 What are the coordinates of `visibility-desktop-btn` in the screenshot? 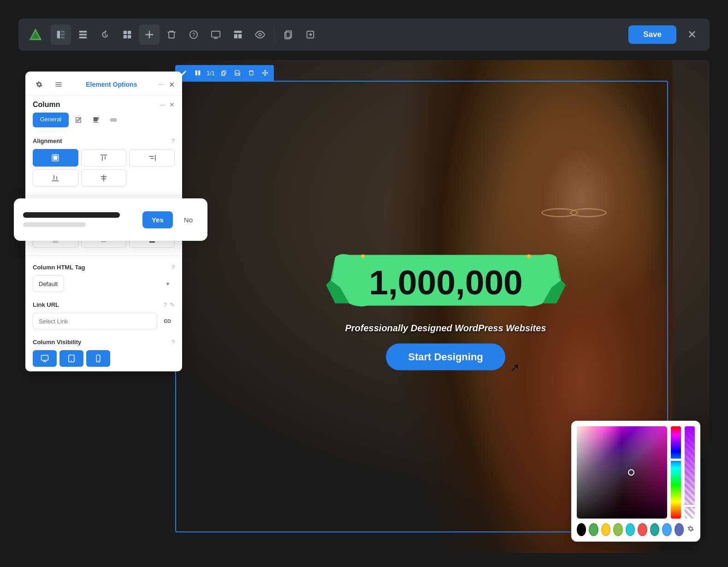 It's located at (45, 358).